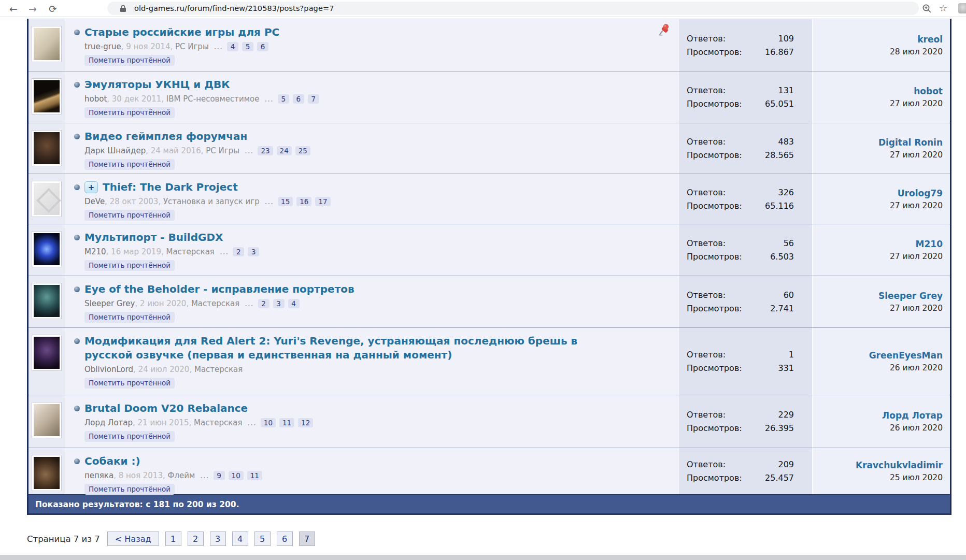 The height and width of the screenshot is (560, 966). What do you see at coordinates (47, 249) in the screenshot?
I see `avatar-plasma` at bounding box center [47, 249].